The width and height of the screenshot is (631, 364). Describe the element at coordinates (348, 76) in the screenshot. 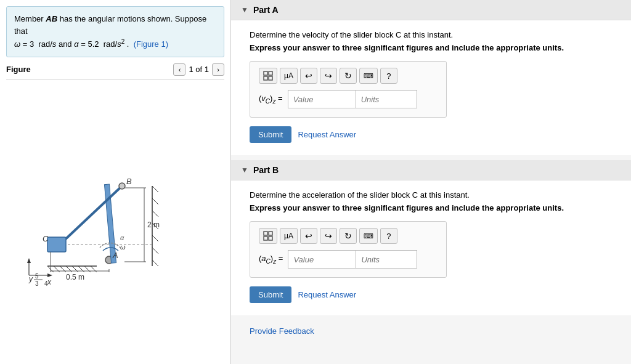

I see `part-A-toolbar: μA ↩ ↪ ↻ ⌨ ?` at that location.